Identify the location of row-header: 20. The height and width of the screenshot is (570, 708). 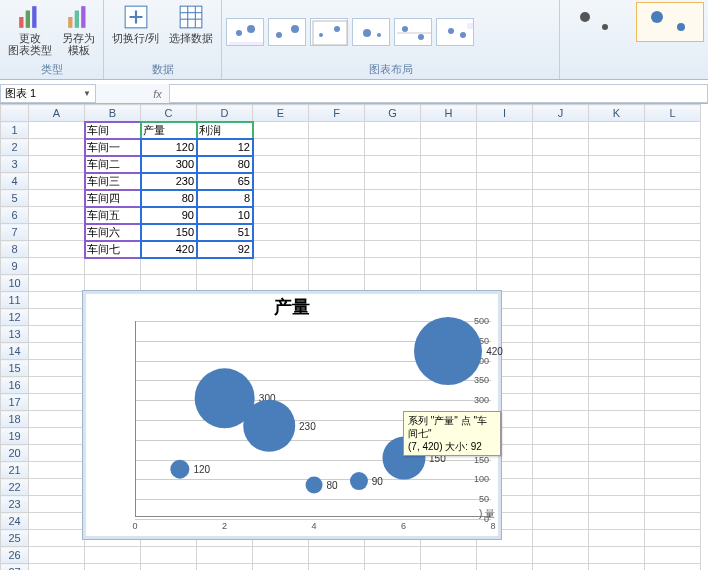
(15, 454).